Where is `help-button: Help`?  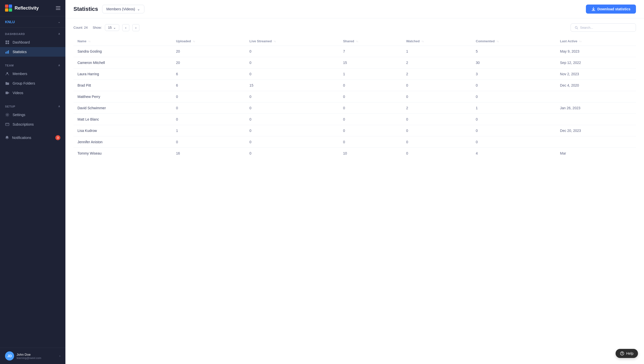 help-button: Help is located at coordinates (627, 353).